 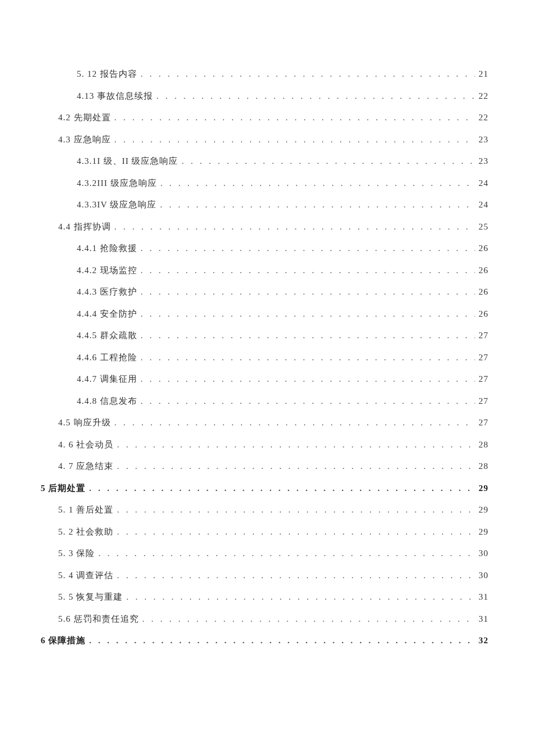 What do you see at coordinates (283, 183) in the screenshot?
I see `toc-entry: 4.3.2III 级应急响应24` at bounding box center [283, 183].